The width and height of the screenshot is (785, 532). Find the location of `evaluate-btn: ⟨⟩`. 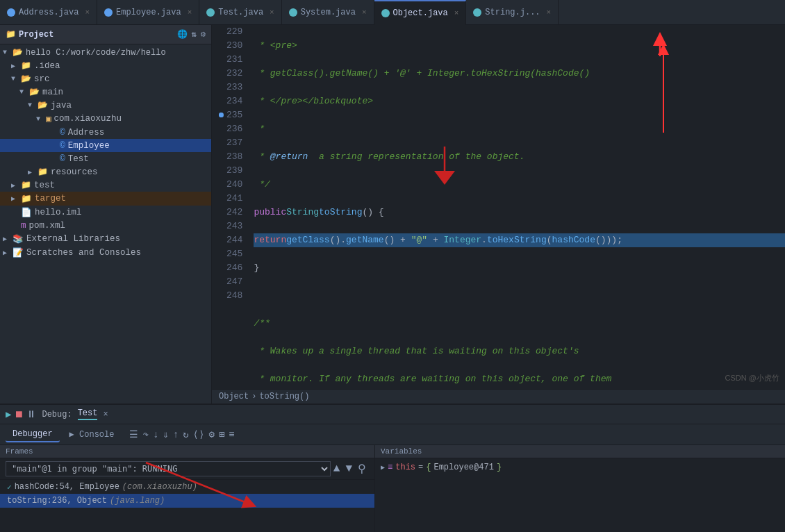

evaluate-btn: ⟨⟩ is located at coordinates (199, 435).